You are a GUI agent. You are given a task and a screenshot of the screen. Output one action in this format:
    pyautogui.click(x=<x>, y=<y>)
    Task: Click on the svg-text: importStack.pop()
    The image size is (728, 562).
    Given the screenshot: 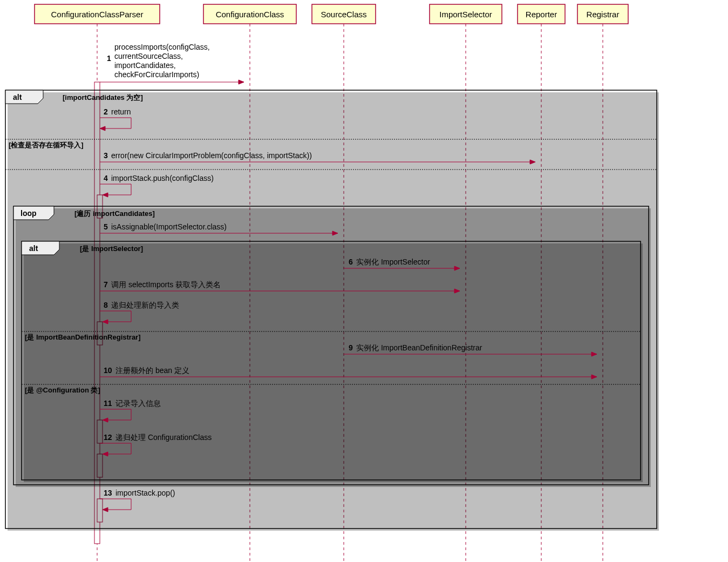 What is the action you would take?
    pyautogui.click(x=145, y=493)
    